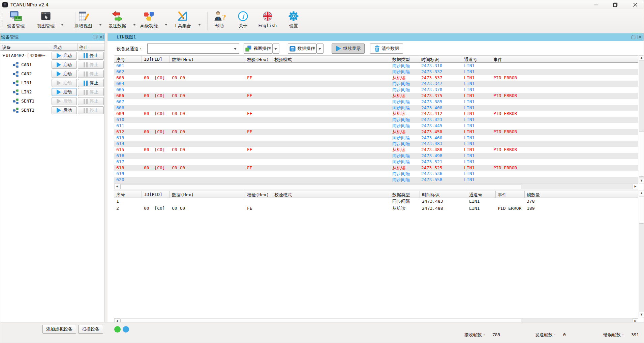 The height and width of the screenshot is (343, 644). Describe the element at coordinates (64, 47) in the screenshot. I see `column-header-start: 启动` at that location.